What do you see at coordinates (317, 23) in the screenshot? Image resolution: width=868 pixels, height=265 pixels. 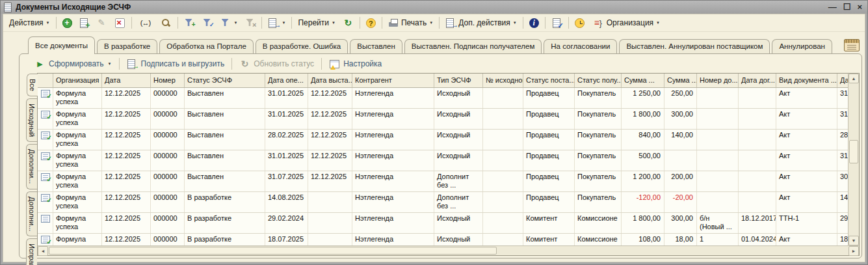 I see `goto-button: Перейти▼` at bounding box center [317, 23].